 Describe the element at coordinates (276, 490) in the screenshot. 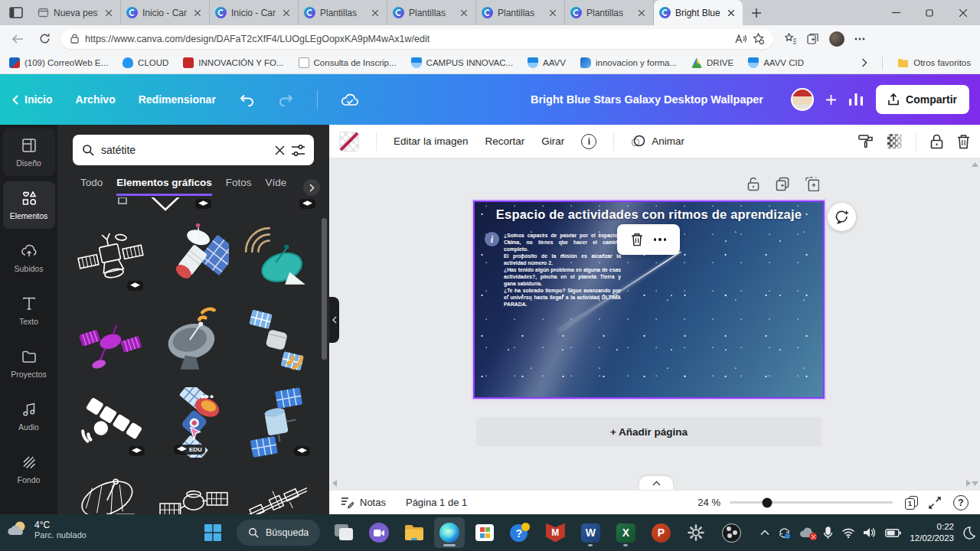

I see `space-station-graphic-line-art` at that location.